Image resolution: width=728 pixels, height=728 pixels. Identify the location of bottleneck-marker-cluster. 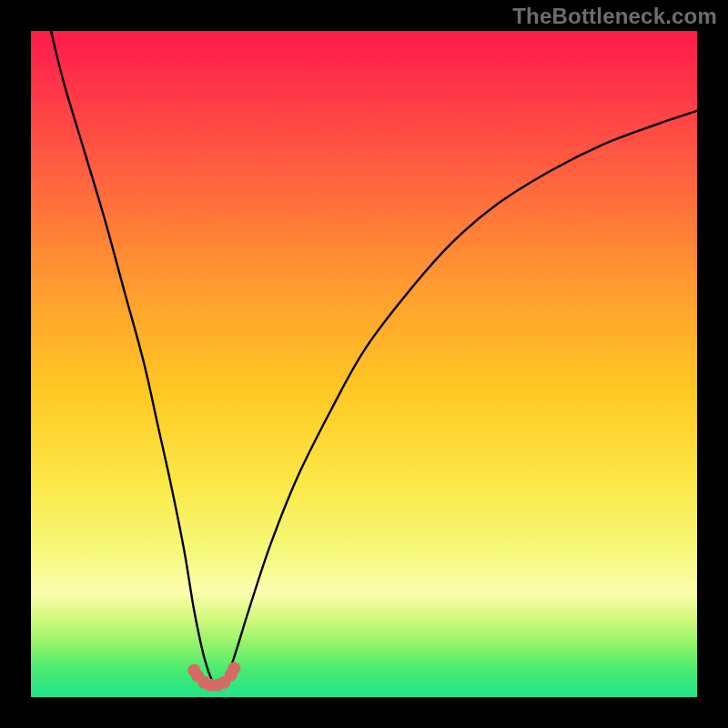
(214, 677).